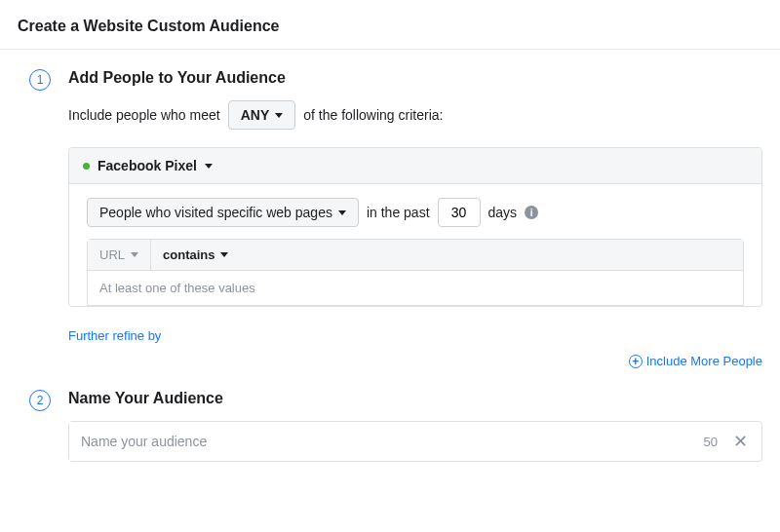 This screenshot has width=780, height=532. I want to click on include-more-people-link: +Include More People, so click(696, 361).